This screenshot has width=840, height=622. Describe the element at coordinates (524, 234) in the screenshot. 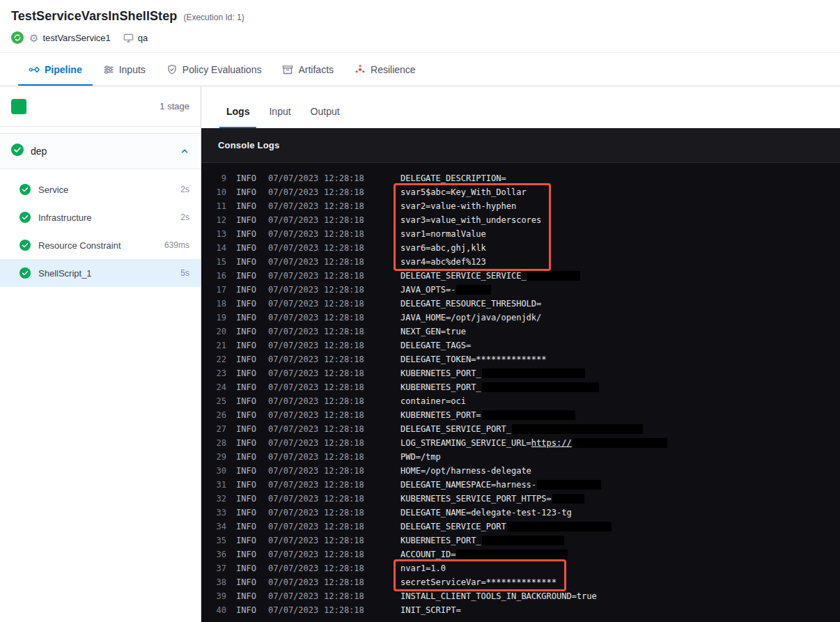

I see `log-line: 13INFO07/07/202312:28:18svar1=normalValu…` at that location.